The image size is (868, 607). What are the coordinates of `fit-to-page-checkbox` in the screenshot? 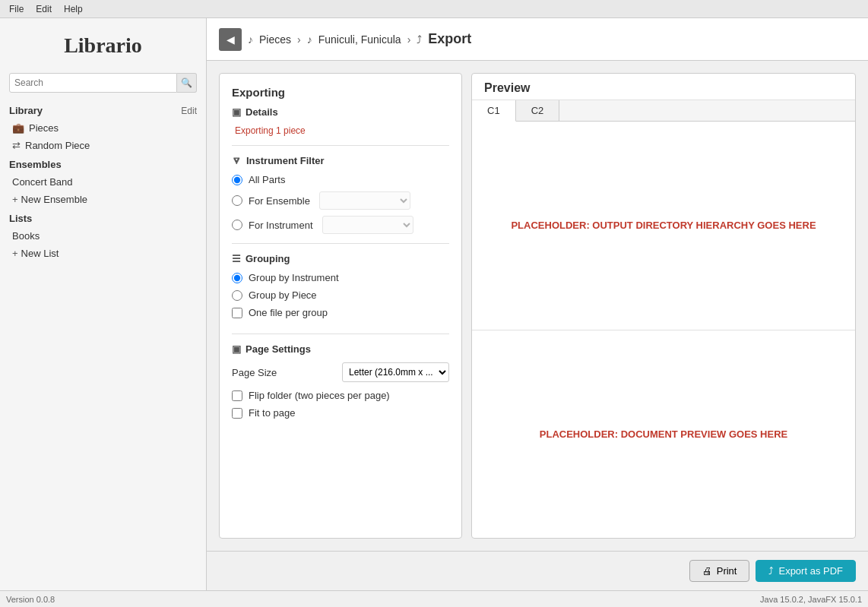 It's located at (237, 413).